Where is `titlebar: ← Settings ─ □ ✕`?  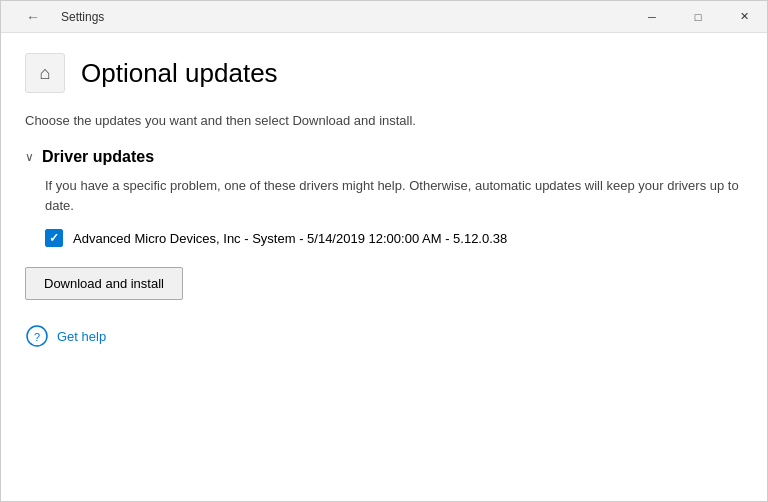 titlebar: ← Settings ─ □ ✕ is located at coordinates (384, 17).